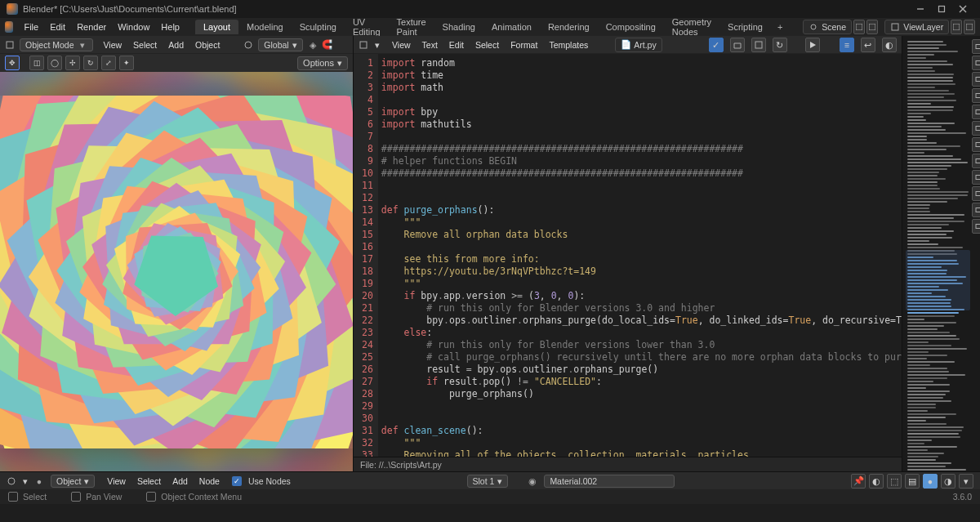  I want to click on btn: ▾, so click(966, 481).